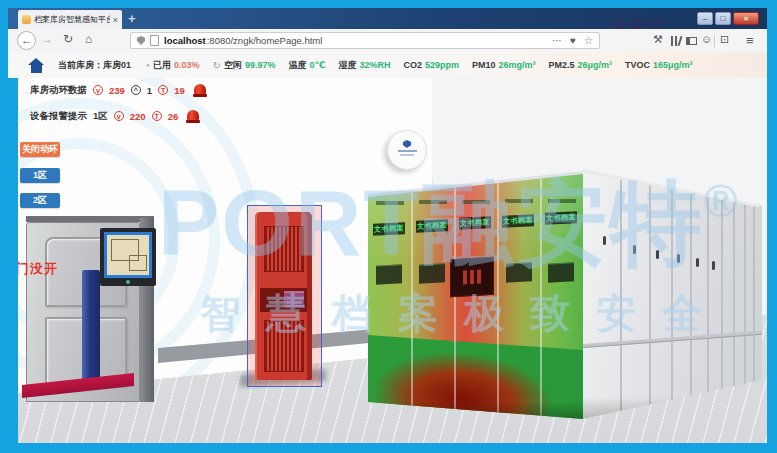 Image resolution: width=777 pixels, height=453 pixels. What do you see at coordinates (128, 255) in the screenshot?
I see `monitor-screen` at bounding box center [128, 255].